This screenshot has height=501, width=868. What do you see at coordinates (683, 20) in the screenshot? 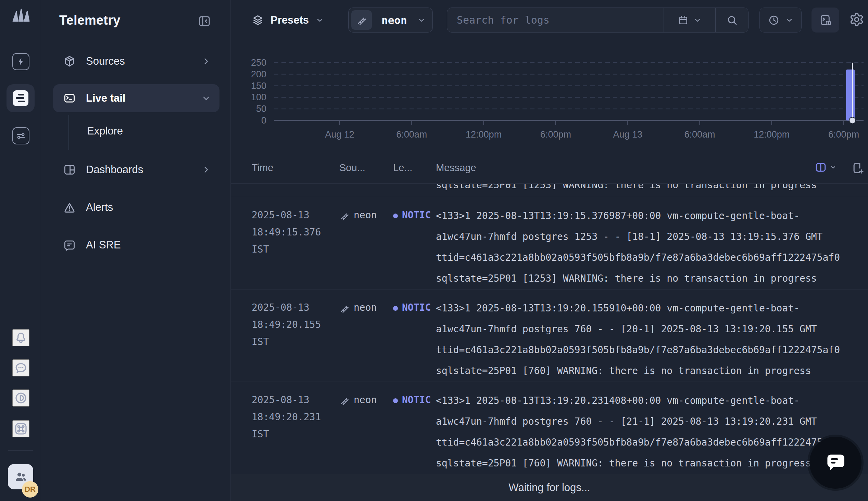
I see `calendar-icon` at bounding box center [683, 20].